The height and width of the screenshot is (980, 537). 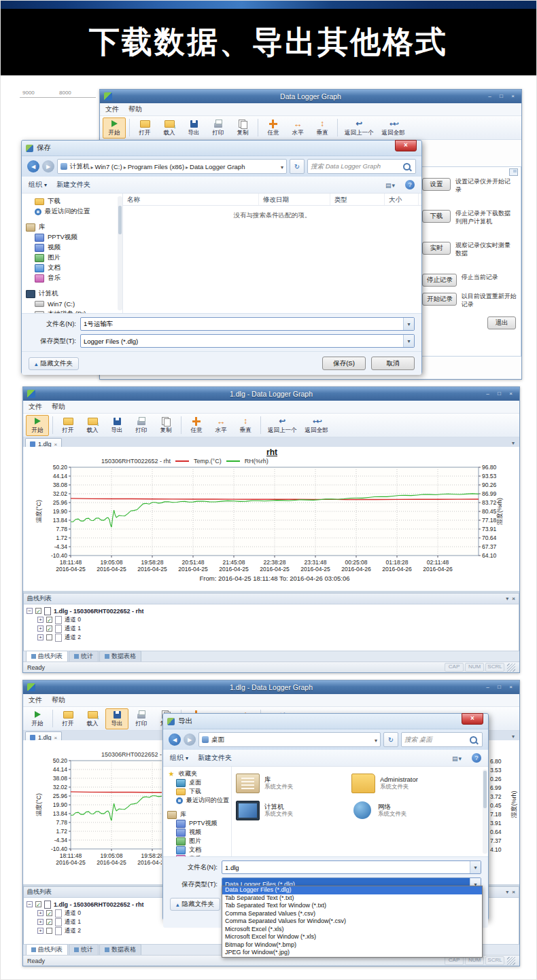 What do you see at coordinates (511, 668) in the screenshot?
I see `resize-grip` at bounding box center [511, 668].